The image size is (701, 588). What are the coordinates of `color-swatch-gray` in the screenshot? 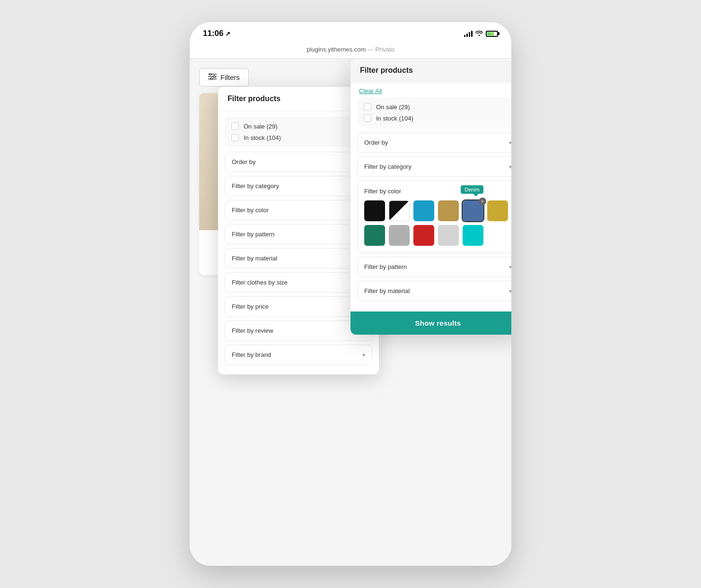 It's located at (399, 235).